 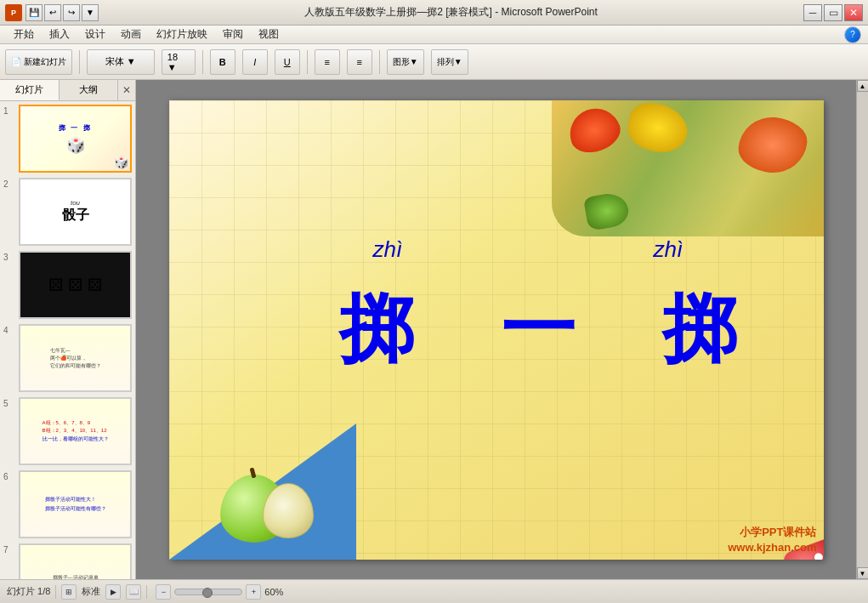 I want to click on slide-item-3: 3 ⚄ ⚄ ⚄, so click(x=68, y=285).